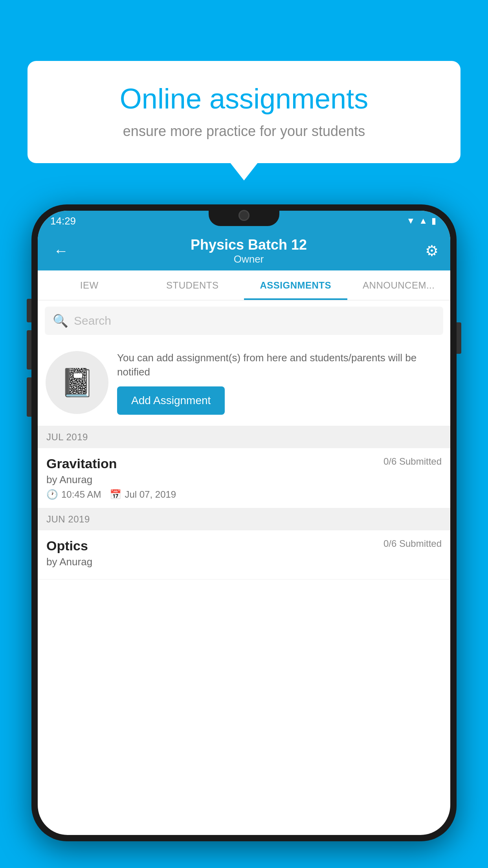 Image resolution: width=488 pixels, height=868 pixels. What do you see at coordinates (249, 245) in the screenshot?
I see `batch-title: Physics Batch 12` at bounding box center [249, 245].